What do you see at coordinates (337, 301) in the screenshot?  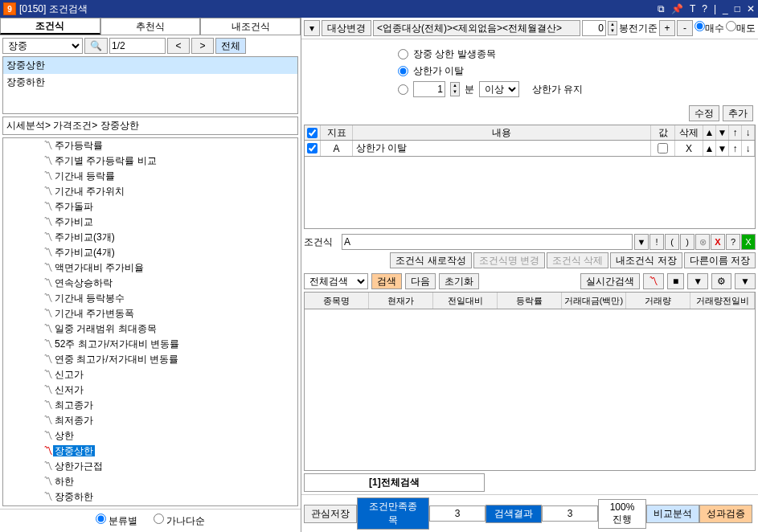 I see `result-col: 종목명` at bounding box center [337, 301].